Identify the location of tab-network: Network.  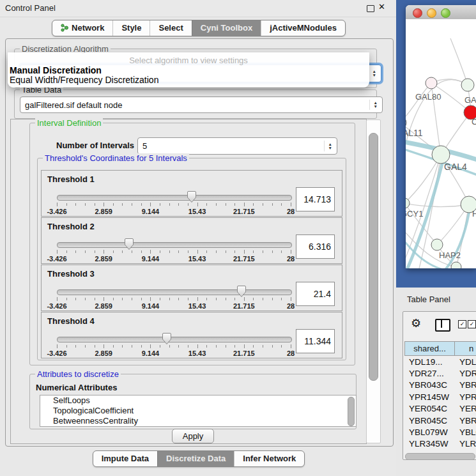
(82, 28).